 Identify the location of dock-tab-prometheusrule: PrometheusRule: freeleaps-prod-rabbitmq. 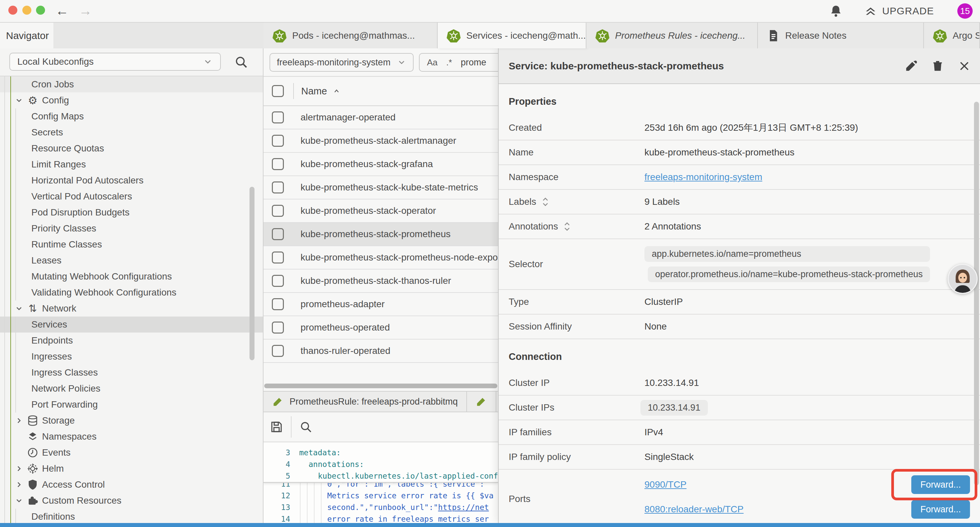
(365, 402).